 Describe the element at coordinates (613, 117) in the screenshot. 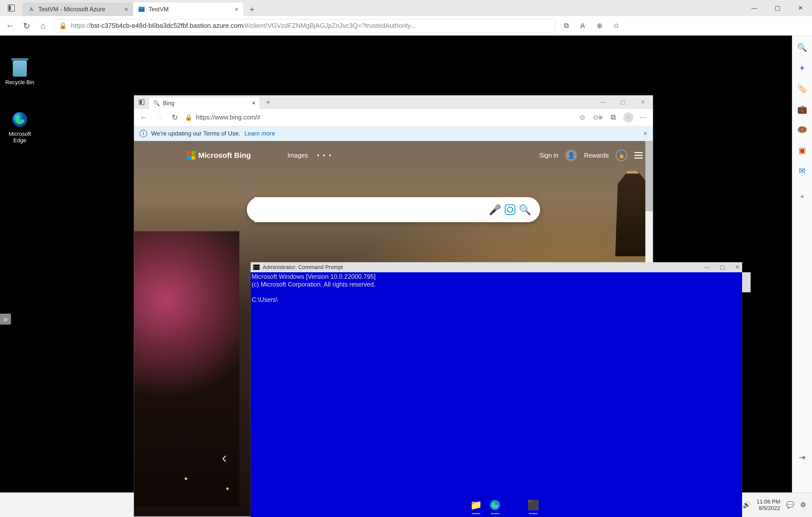

I see `inner-collections-icon: ⧉` at that location.